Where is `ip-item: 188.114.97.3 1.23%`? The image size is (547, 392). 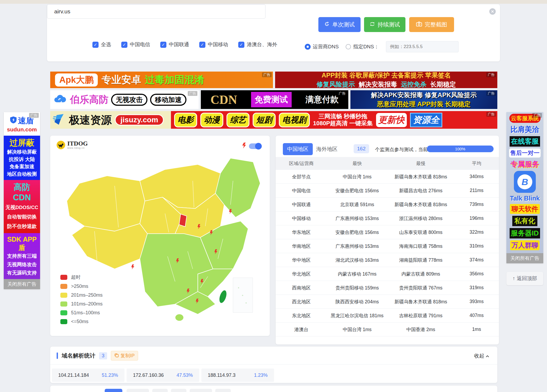
ip-item: 188.114.97.3 1.23% is located at coordinates (238, 375).